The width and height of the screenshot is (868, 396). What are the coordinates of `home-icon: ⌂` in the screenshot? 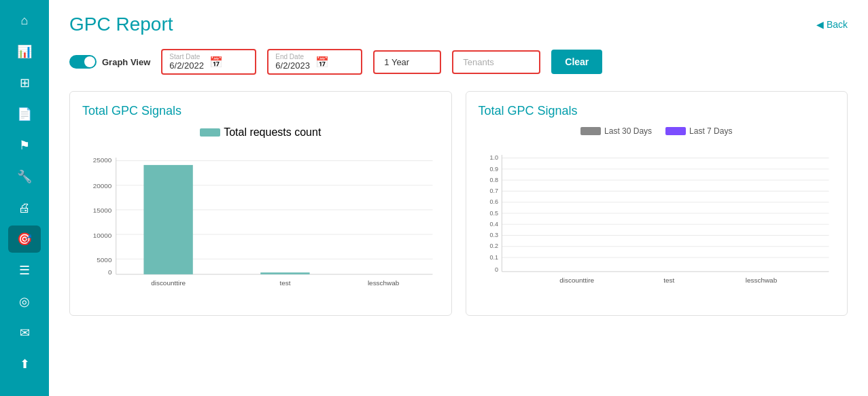 It's located at (24, 20).